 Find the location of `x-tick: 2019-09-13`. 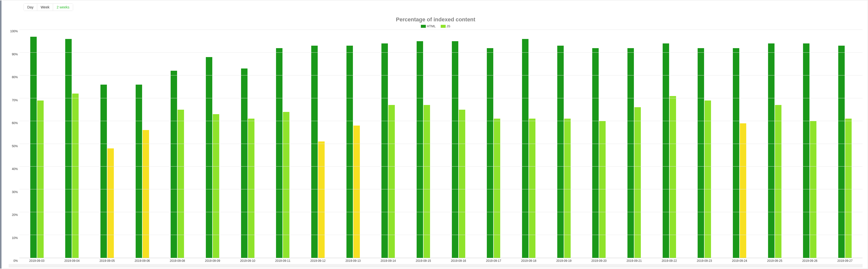

x-tick: 2019-09-13 is located at coordinates (353, 261).